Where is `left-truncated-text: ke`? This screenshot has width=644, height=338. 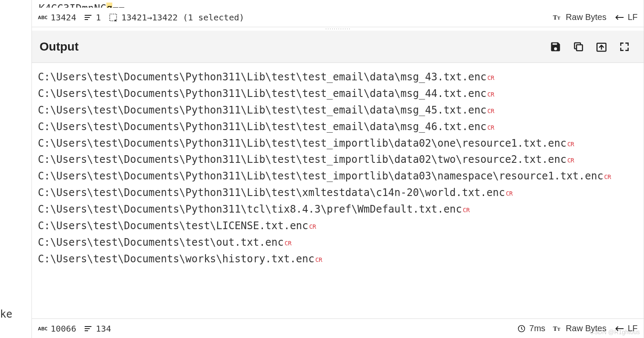
left-truncated-text: ke is located at coordinates (6, 314).